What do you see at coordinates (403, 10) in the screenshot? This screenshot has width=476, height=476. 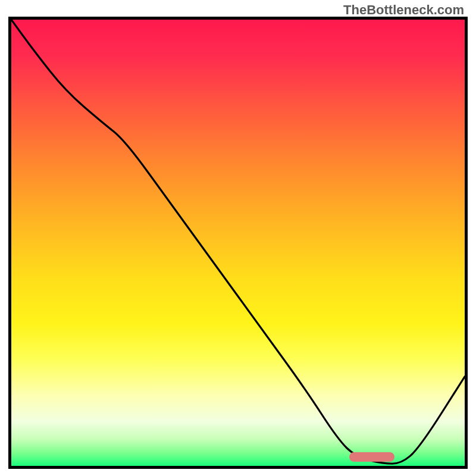 I see `watermark-text: TheBottleneck.com` at bounding box center [403, 10].